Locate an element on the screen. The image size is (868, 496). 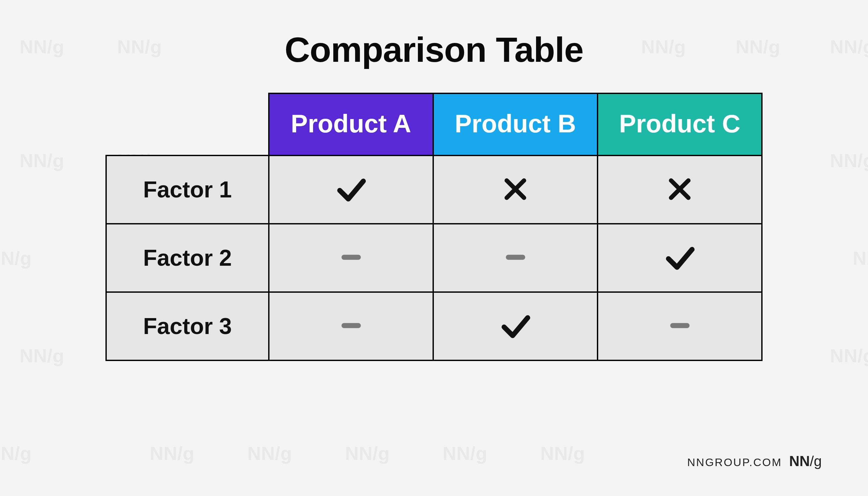
row-header: Factor 2 is located at coordinates (187, 258).